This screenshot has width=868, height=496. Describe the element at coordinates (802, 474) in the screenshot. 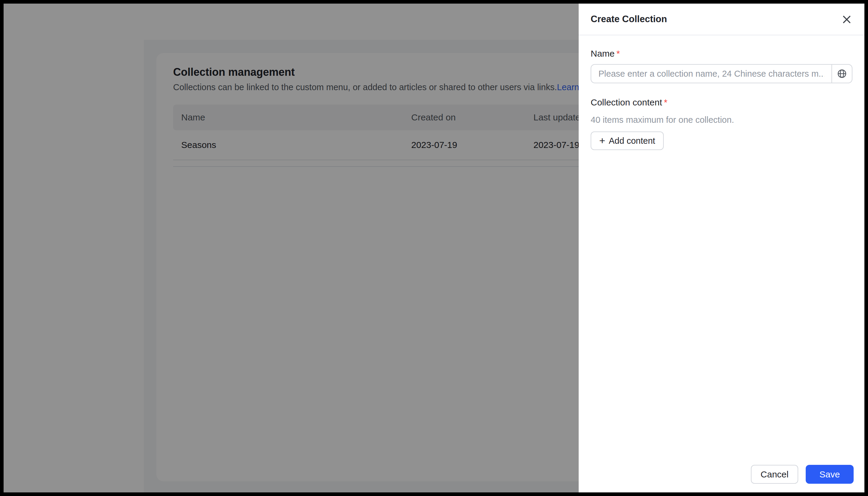

I see `drawer-footer: Cancel Save` at that location.